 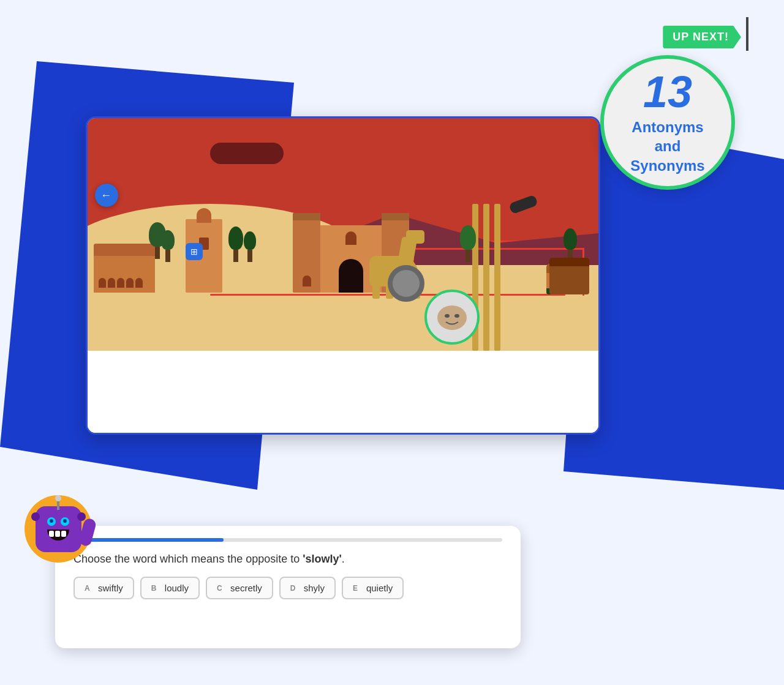 I want to click on option-text: loudly, so click(x=176, y=588).